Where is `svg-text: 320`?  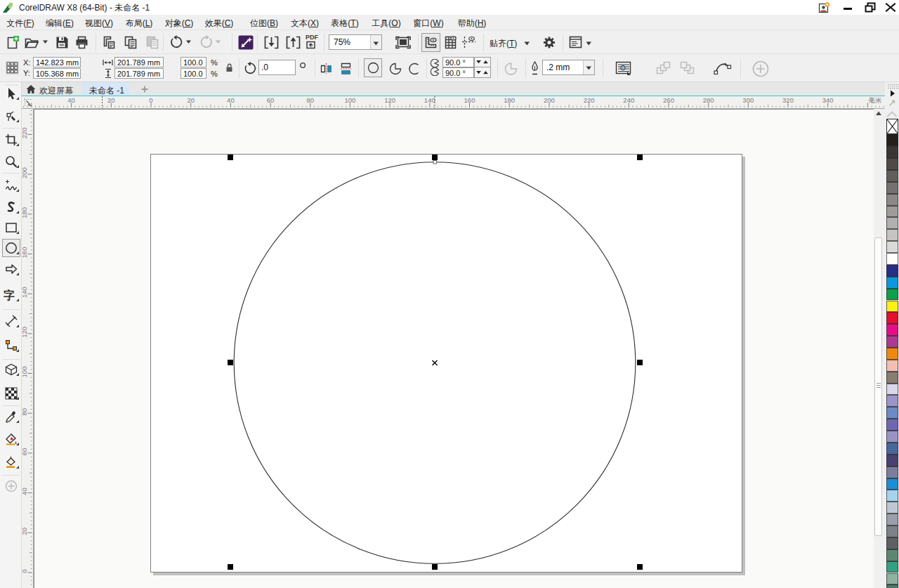
svg-text: 320 is located at coordinates (788, 100).